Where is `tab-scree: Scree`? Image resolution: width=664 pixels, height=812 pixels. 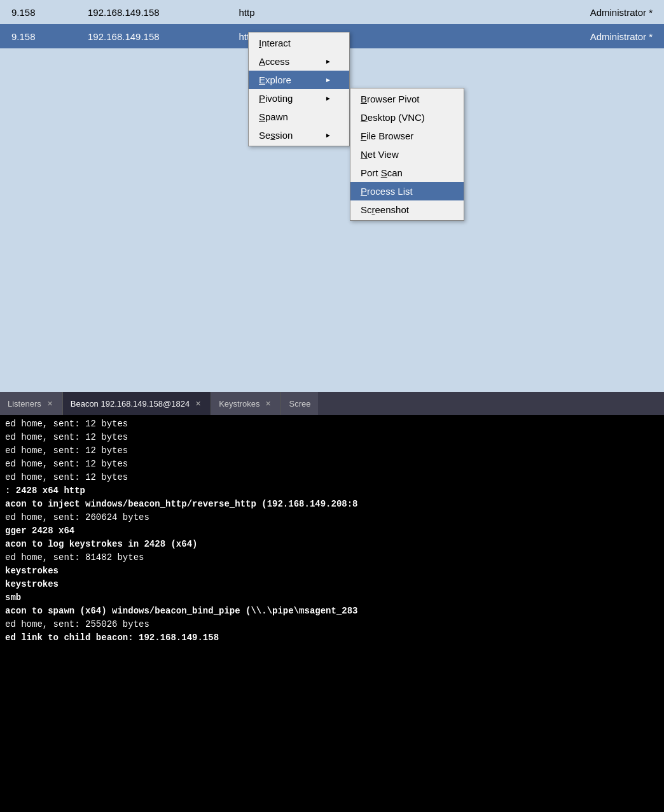 tab-scree: Scree is located at coordinates (300, 403).